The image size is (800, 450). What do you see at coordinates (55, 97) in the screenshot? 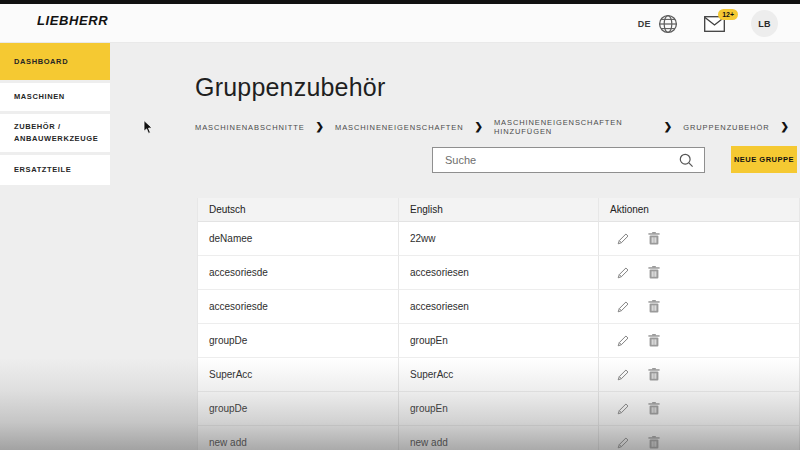
I see `sidebar-item-maschinen: MASCHINEN` at bounding box center [55, 97].